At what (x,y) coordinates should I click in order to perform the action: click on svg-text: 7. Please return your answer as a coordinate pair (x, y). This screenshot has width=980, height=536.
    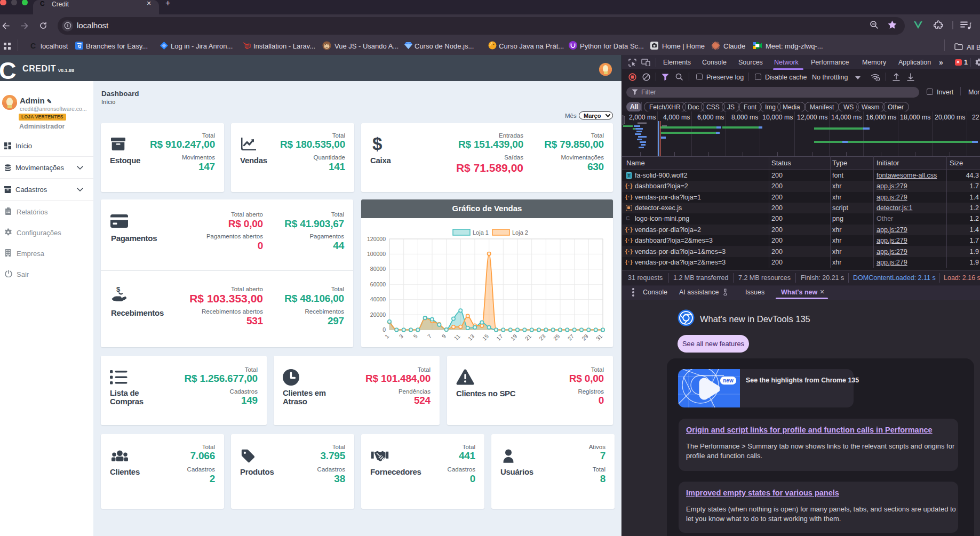
    Looking at the image, I should click on (430, 336).